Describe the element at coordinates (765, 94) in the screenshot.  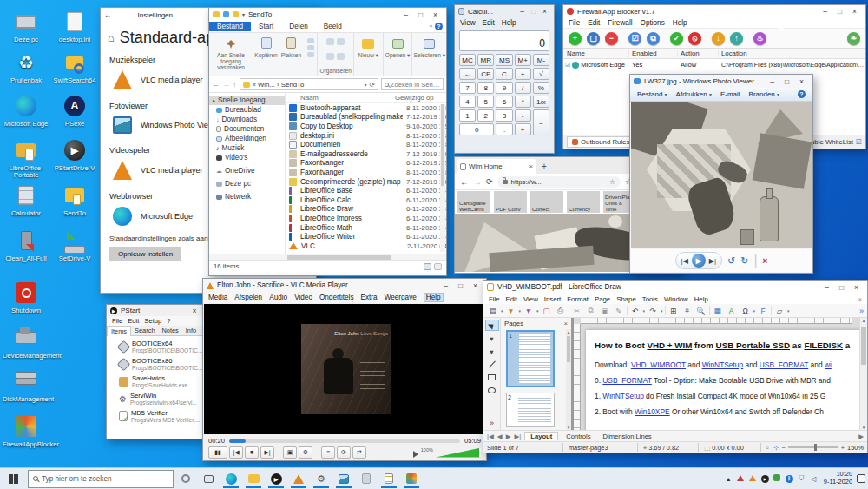
I see `menu-branden: Branden ▾` at that location.